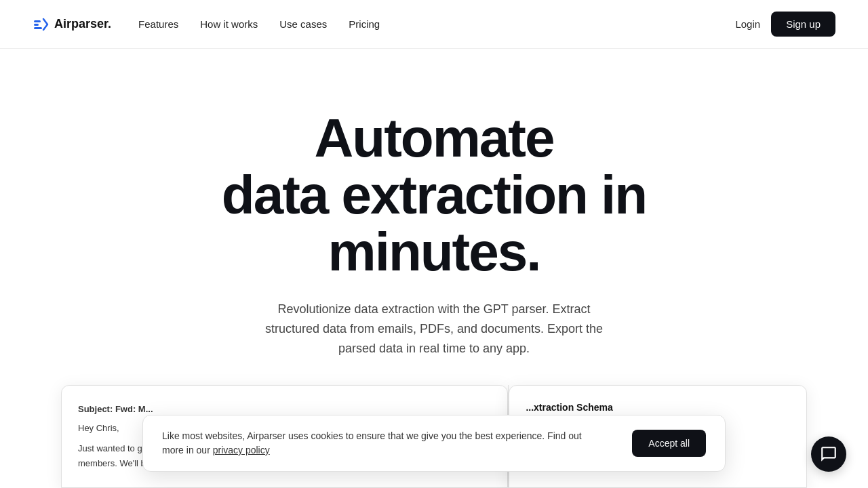 The width and height of the screenshot is (868, 488). I want to click on logo-icon, so click(41, 24).